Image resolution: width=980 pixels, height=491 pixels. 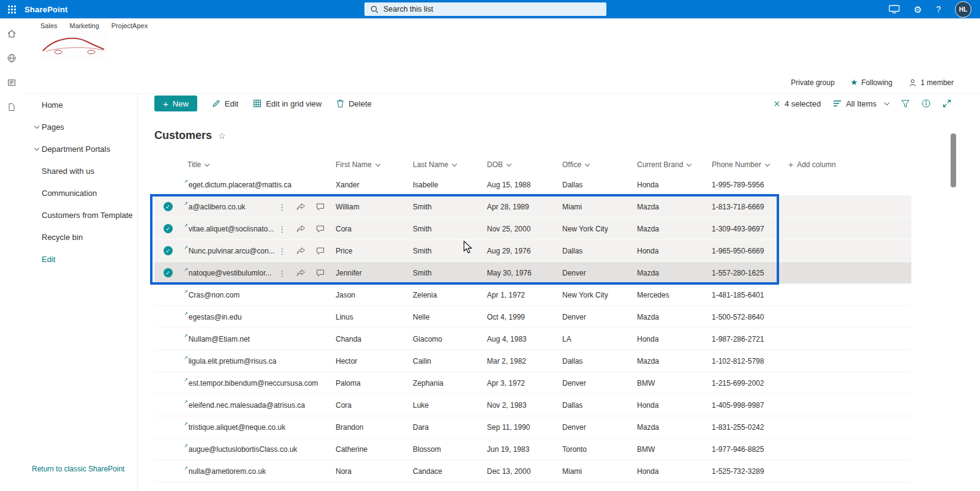 What do you see at coordinates (80, 259) in the screenshot?
I see `sidebar-item-edit: Edit` at bounding box center [80, 259].